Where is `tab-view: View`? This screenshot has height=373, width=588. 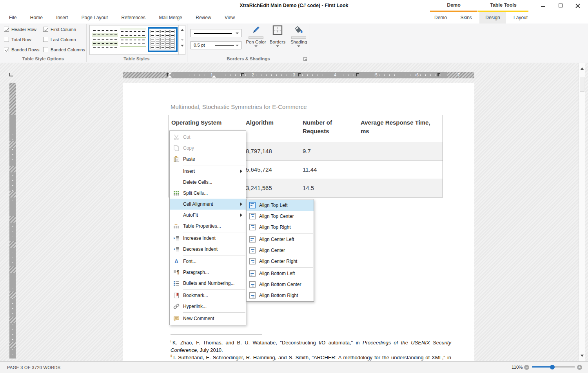 tab-view: View is located at coordinates (230, 18).